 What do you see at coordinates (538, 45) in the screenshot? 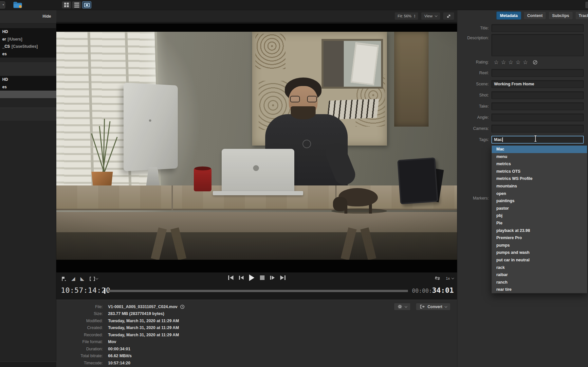
I see `description-field` at bounding box center [538, 45].